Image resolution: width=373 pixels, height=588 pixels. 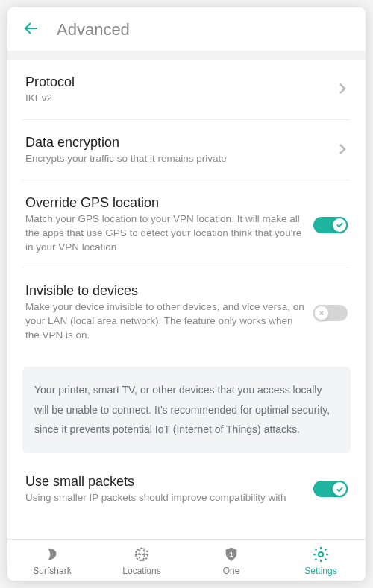 I want to click on surfshark-icon, so click(x=52, y=554).